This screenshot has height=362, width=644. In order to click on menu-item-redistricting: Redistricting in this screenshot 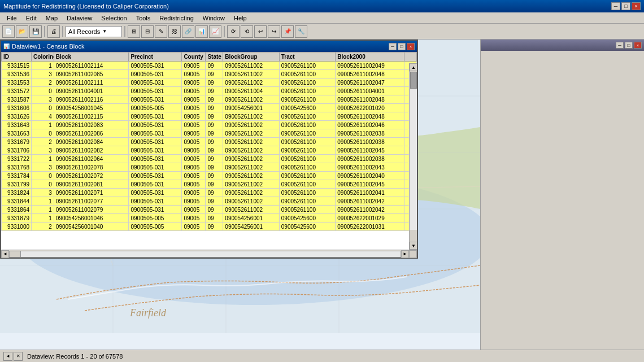, I will do `click(176, 18)`.